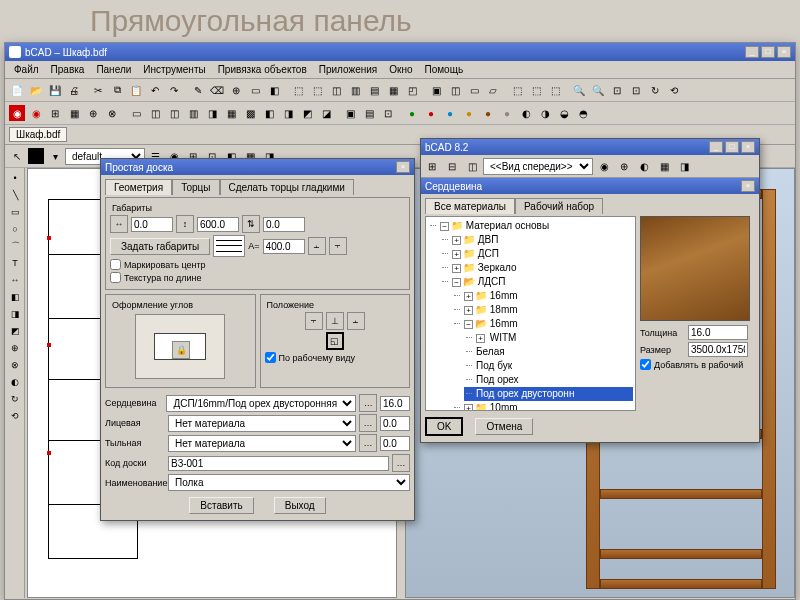 The height and width of the screenshot is (600, 800). Describe the element at coordinates (488, 254) in the screenshot. I see `tree-item: ДСП` at that location.